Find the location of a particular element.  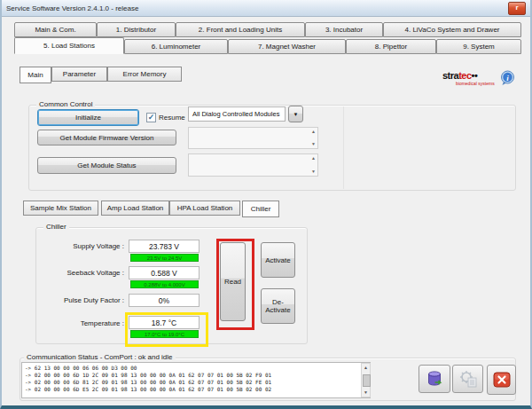

tab-3-incubator: 3. Incubator is located at coordinates (344, 30).